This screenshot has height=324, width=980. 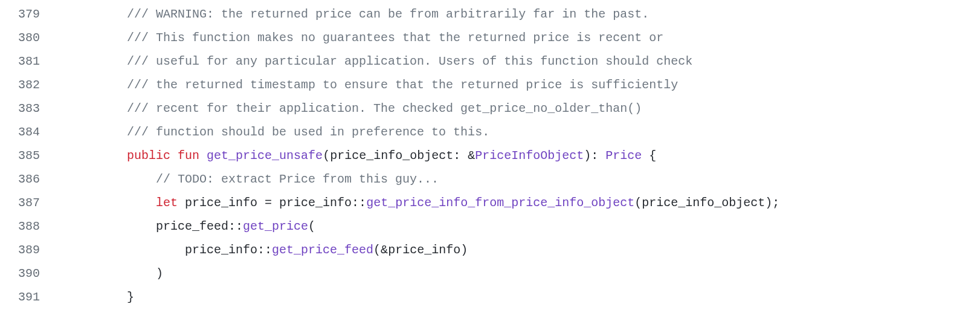 I want to click on code-token: price_feed::, so click(x=199, y=226).